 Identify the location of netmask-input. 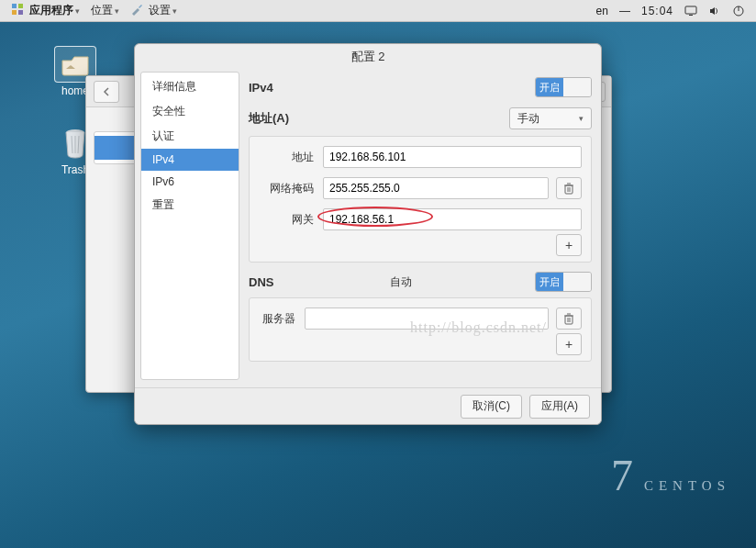
(436, 188).